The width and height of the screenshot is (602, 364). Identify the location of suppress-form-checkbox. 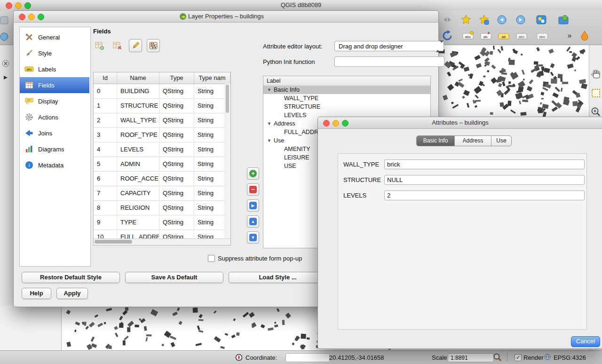
(212, 259).